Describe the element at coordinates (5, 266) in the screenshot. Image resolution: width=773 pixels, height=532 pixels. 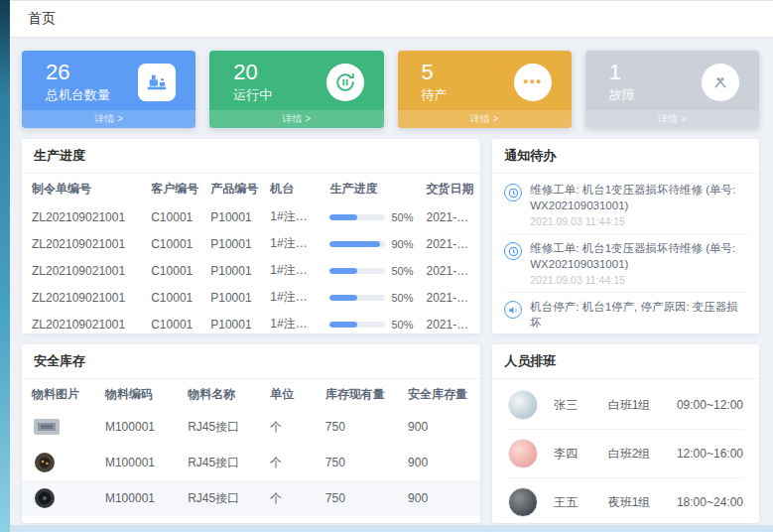
I see `app-frame-left-edge` at that location.